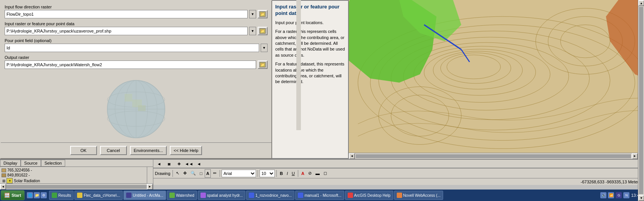  I want to click on output-input, so click(130, 65).